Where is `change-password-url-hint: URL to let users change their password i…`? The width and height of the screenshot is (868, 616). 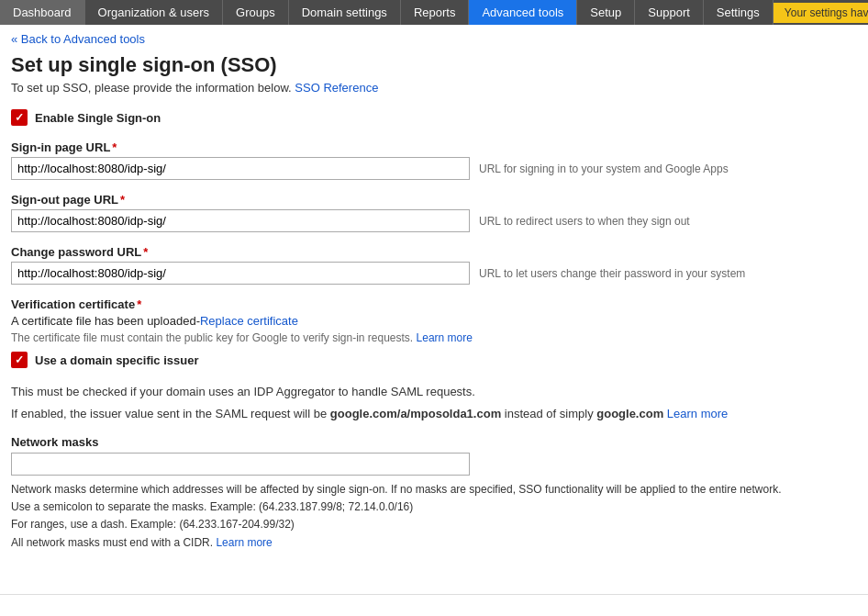
change-password-url-hint: URL to let users change their password i… is located at coordinates (612, 274).